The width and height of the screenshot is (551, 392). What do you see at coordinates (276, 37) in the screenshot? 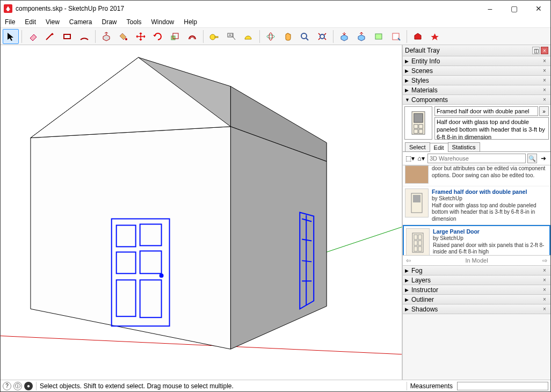
I see `toolbar: A1` at bounding box center [276, 37].